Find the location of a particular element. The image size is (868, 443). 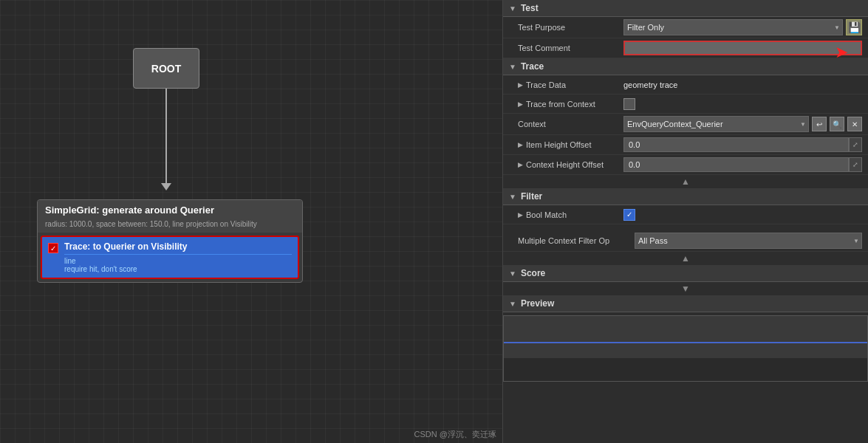

context-height-offset-input is located at coordinates (736, 165).